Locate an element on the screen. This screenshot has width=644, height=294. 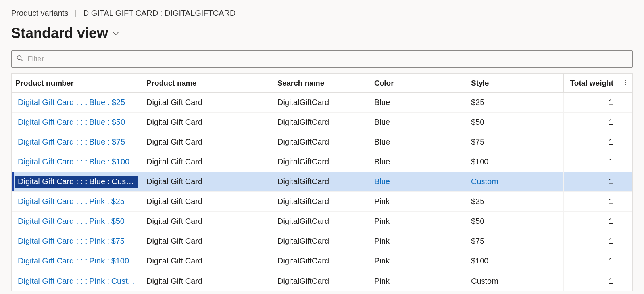
filter-input is located at coordinates (328, 59).